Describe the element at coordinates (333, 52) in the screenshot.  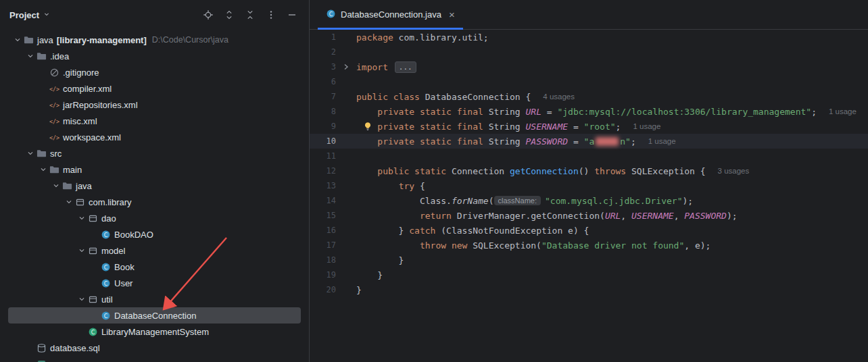
I see `gutter: 2` at that location.